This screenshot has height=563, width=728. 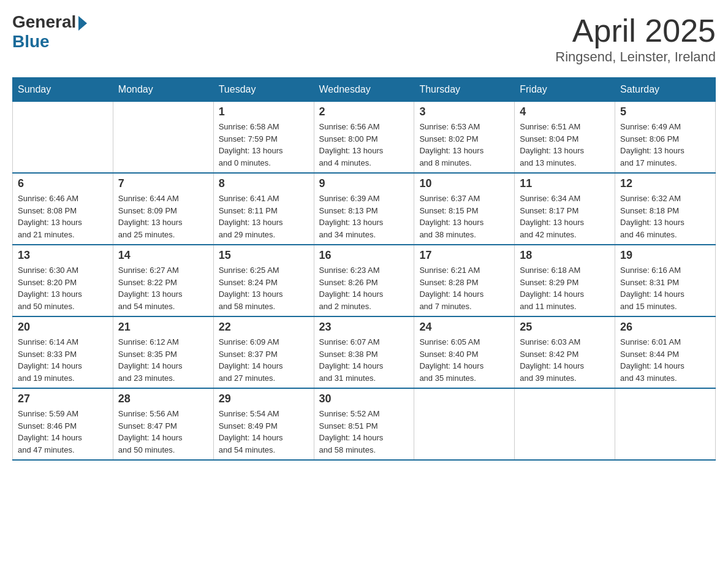 I want to click on sunrise-text: Sunrise: 5:59 AM, so click(x=63, y=414).